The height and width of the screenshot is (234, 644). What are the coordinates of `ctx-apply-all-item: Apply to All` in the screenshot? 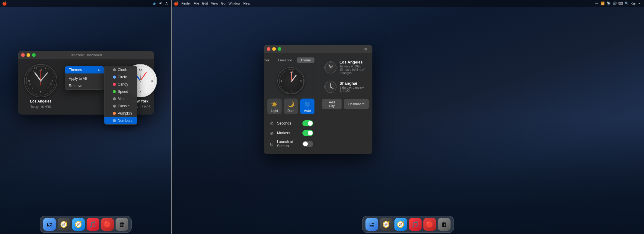 It's located at (84, 79).